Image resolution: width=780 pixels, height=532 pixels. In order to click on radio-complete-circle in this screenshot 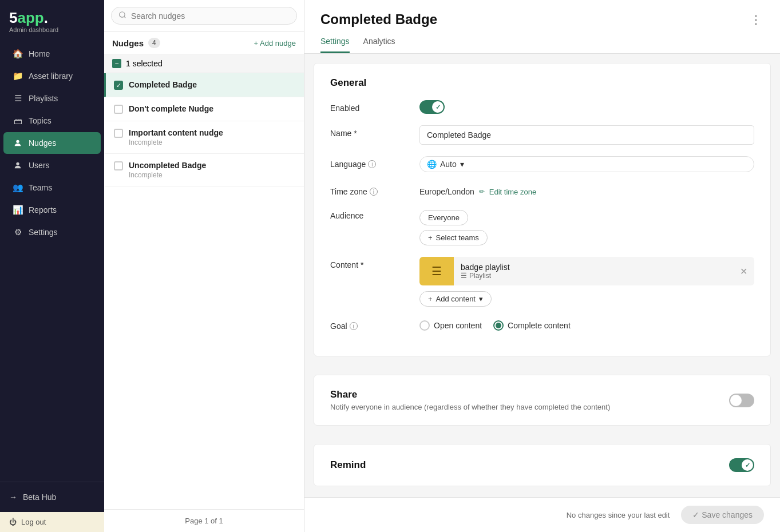, I will do `click(498, 325)`.